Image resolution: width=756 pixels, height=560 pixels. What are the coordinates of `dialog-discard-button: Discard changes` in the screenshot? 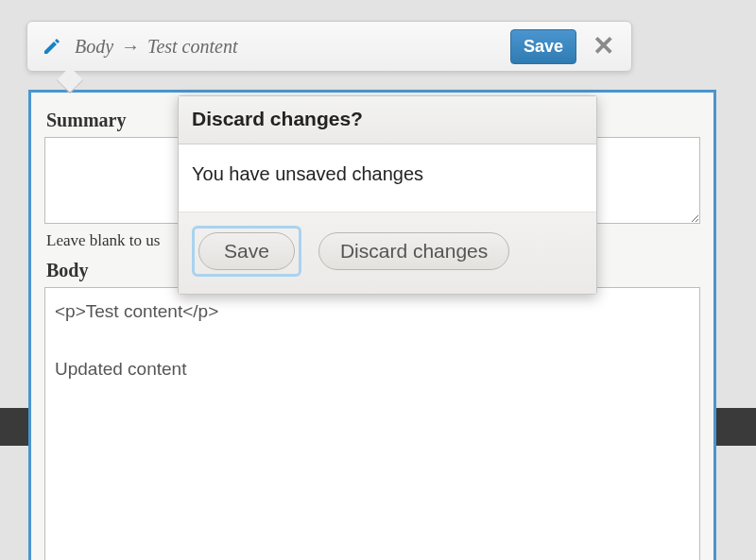 It's located at (414, 251).